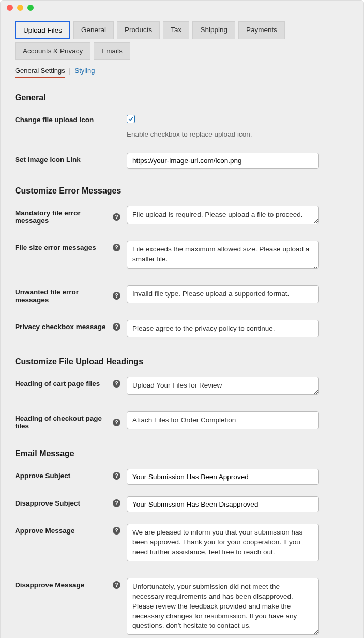  Describe the element at coordinates (64, 422) in the screenshot. I see `label-checkout-heading: Heading of checkout page files` at that location.